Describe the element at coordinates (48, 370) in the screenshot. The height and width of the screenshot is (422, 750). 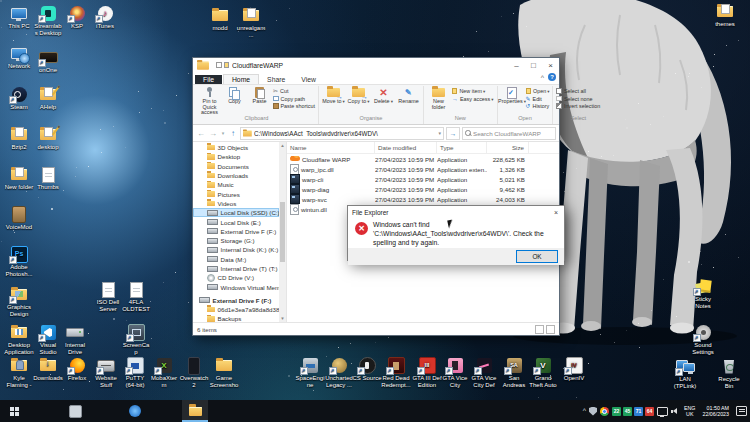
I see `desktop-icon-downloads: ↓Downloads` at that location.